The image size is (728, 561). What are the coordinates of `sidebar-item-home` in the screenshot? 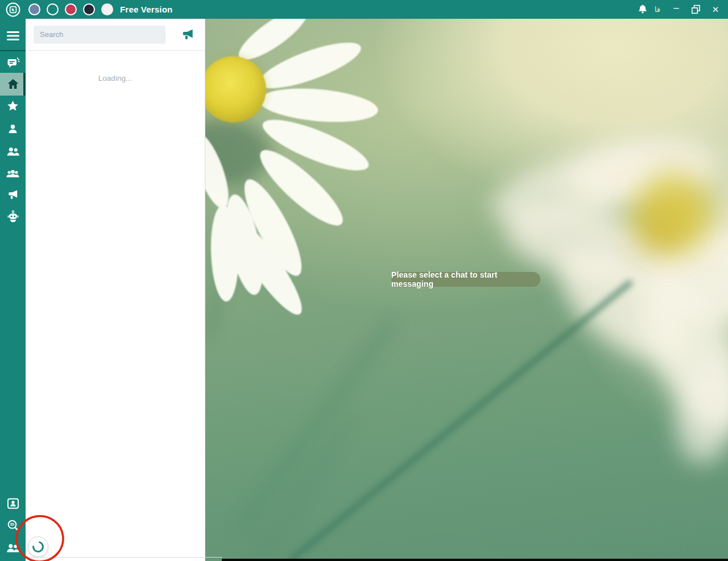 It's located at (13, 84).